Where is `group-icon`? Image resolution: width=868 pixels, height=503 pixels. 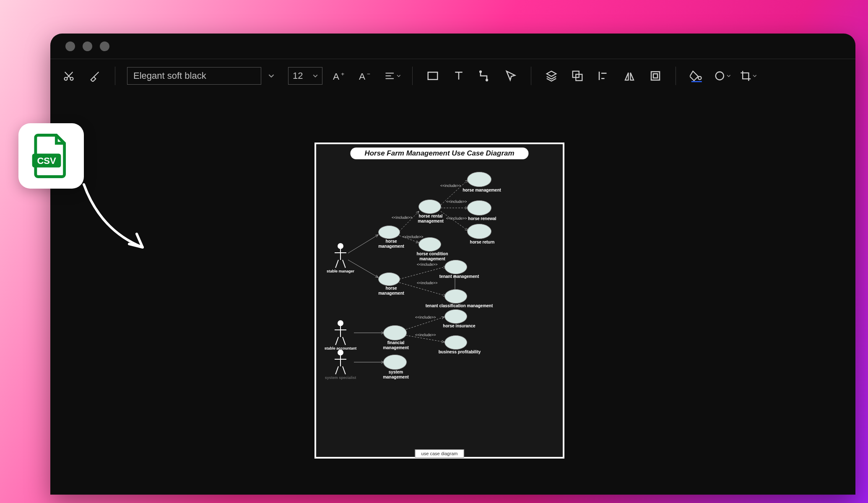 group-icon is located at coordinates (577, 76).